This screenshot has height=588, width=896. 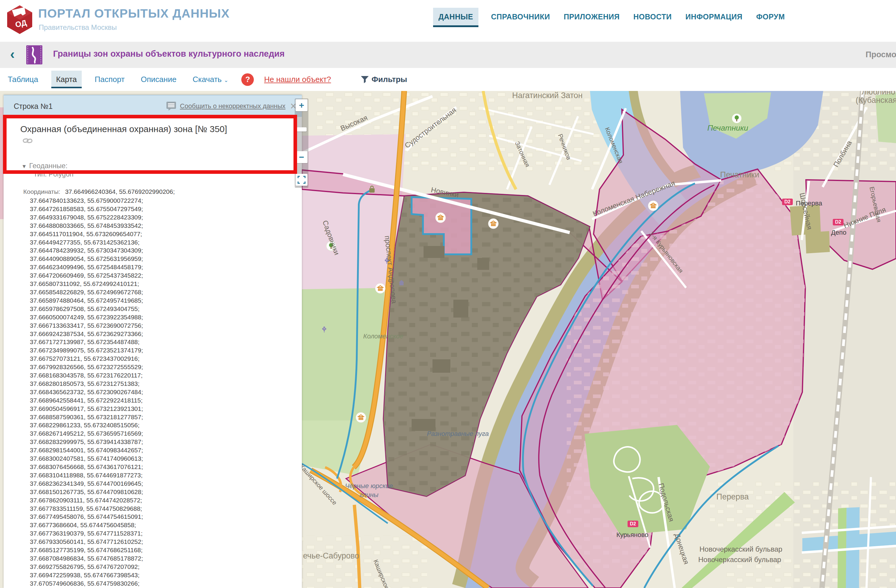 What do you see at coordinates (87, 525) in the screenshot?
I see `coordinate-pair: 37.66773686604, 55.6744756045858;` at bounding box center [87, 525].